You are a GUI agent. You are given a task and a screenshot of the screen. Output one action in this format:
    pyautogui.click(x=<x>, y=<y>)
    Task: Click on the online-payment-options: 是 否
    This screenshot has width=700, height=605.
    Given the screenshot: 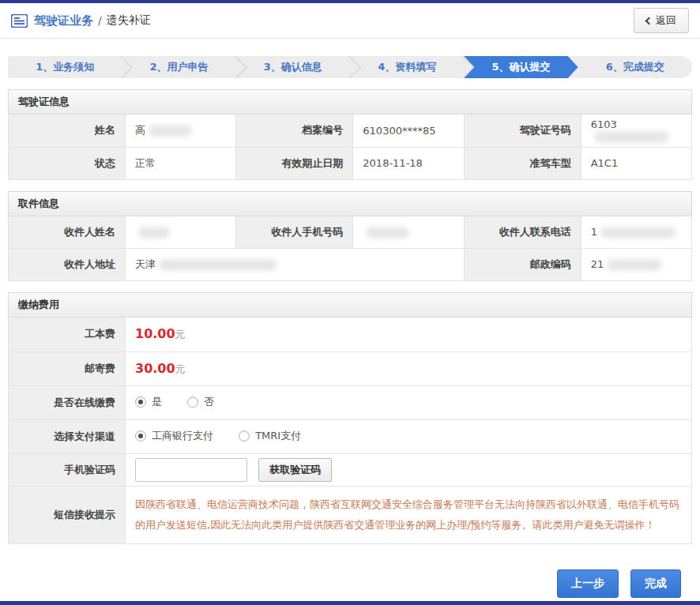 What is the action you would take?
    pyautogui.click(x=409, y=403)
    